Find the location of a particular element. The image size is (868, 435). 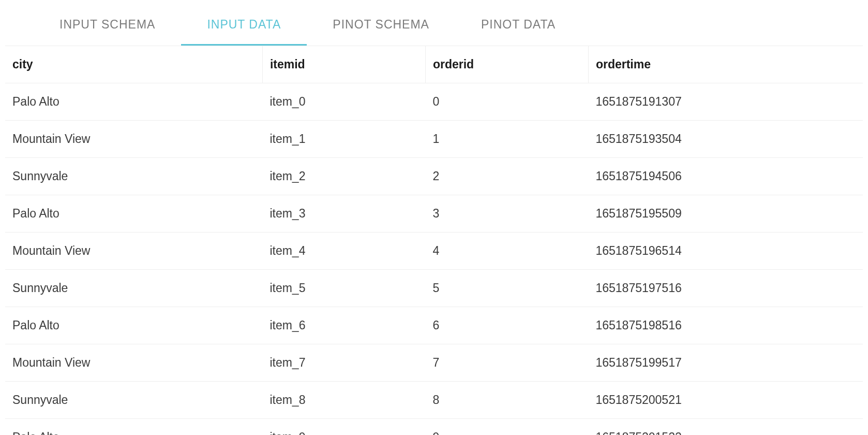

cell-orderid: 7 is located at coordinates (507, 363).